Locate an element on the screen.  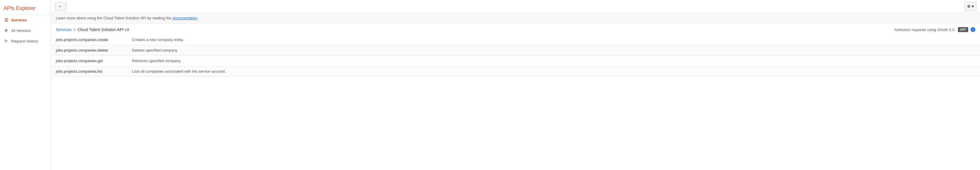
sidebar-item-services-label: Services is located at coordinates (19, 20).